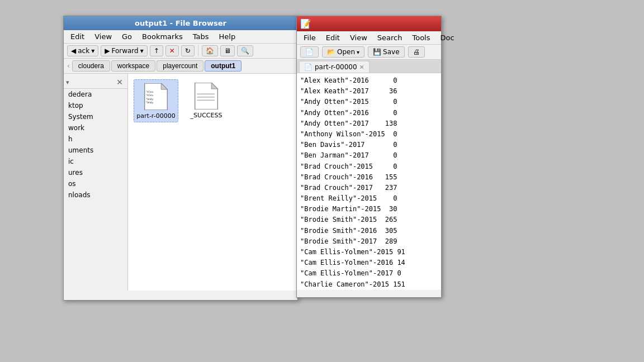  What do you see at coordinates (210, 51) in the screenshot?
I see `home-icon: 🏠` at bounding box center [210, 51].